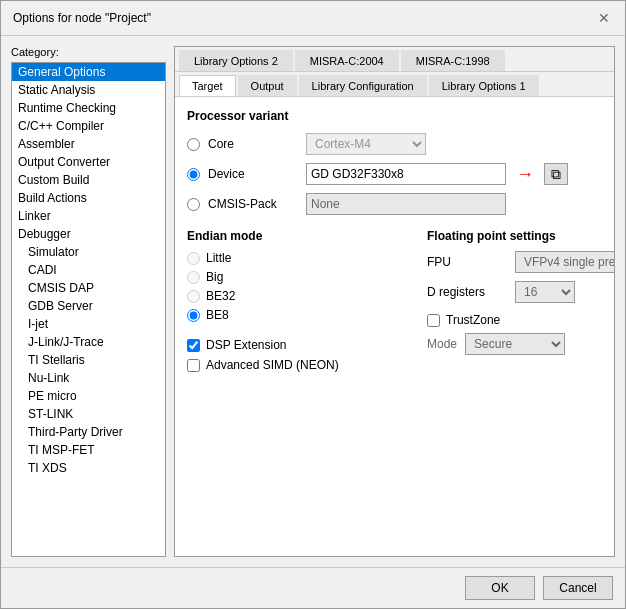 The height and width of the screenshot is (609, 626). I want to click on endian-be8-radio, so click(194, 316).